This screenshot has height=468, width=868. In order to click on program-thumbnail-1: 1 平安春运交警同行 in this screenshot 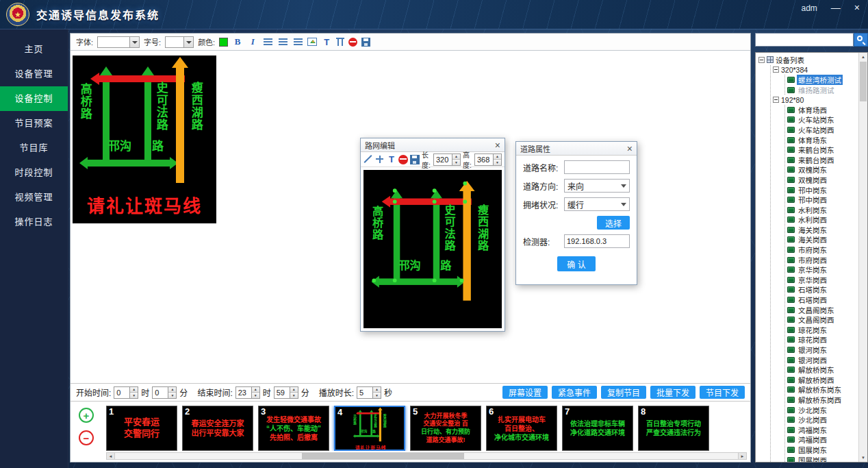, I will do `click(142, 428)`.